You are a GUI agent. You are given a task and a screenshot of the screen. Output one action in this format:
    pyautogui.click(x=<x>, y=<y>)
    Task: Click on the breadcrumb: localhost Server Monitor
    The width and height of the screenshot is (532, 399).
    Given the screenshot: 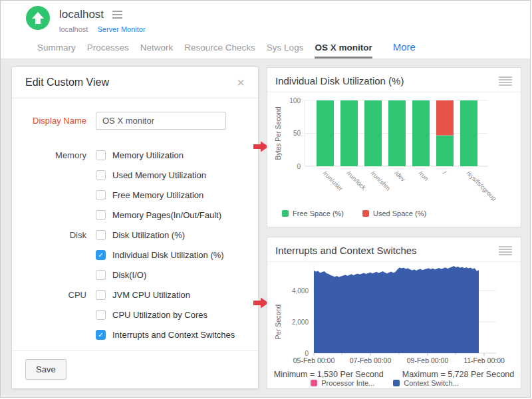 What is the action you would take?
    pyautogui.click(x=102, y=29)
    